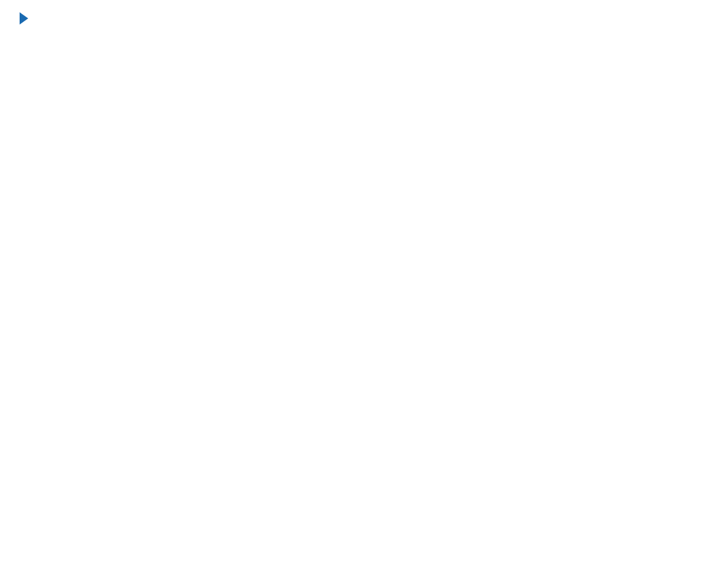  What do you see at coordinates (364, 18) in the screenshot?
I see `page-header` at bounding box center [364, 18].